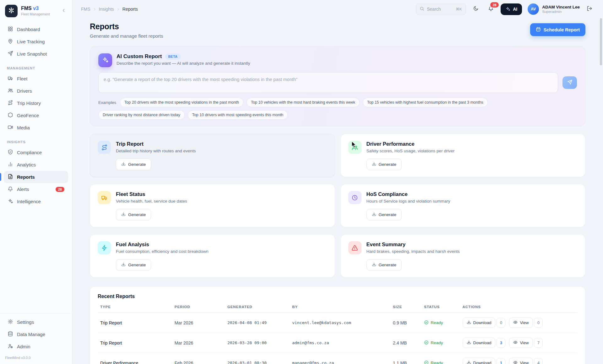  Describe the element at coordinates (212, 206) in the screenshot. I see `report-card-fleet-status: Fleet Status Vehicle health, fuel, servi…` at that location.